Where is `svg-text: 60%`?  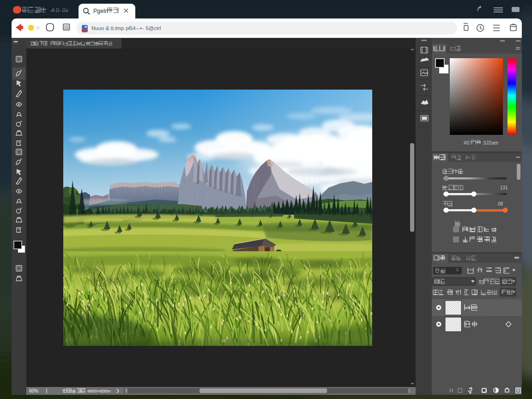
svg-text: 60% is located at coordinates (34, 391).